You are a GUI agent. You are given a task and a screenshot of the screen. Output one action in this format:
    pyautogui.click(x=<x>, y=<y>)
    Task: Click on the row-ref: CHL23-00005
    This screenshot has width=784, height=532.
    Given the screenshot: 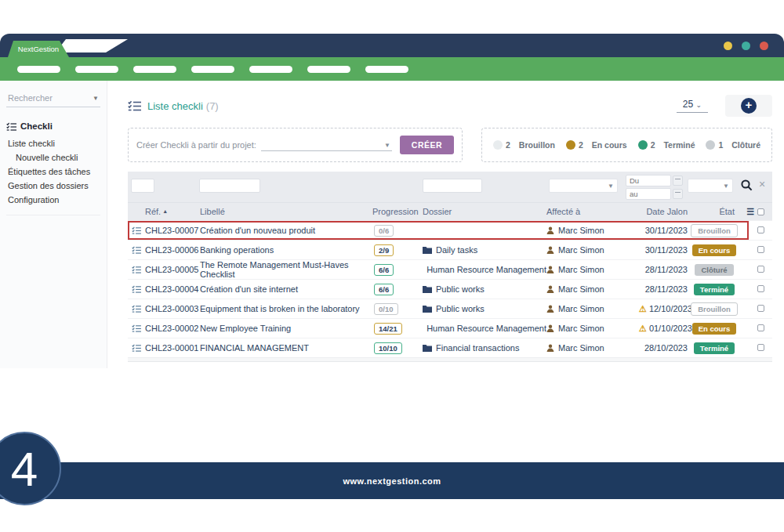 What is the action you would take?
    pyautogui.click(x=172, y=270)
    